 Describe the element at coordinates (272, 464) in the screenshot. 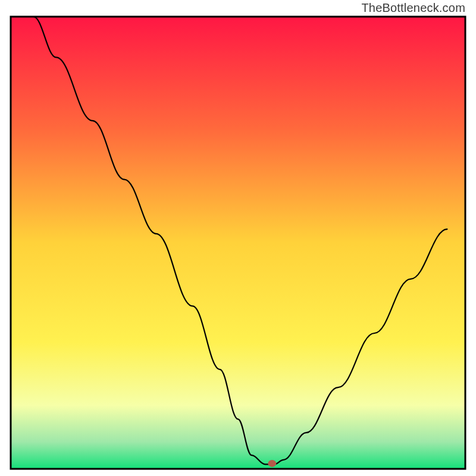

I see `bottleneck-marker` at that location.